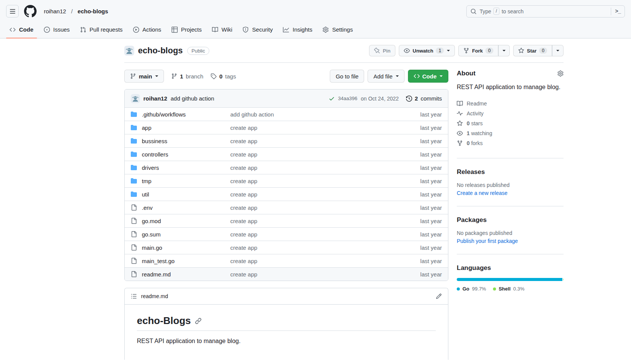  Describe the element at coordinates (427, 51) in the screenshot. I see `unwatch-button: Unwatch 1` at that location.